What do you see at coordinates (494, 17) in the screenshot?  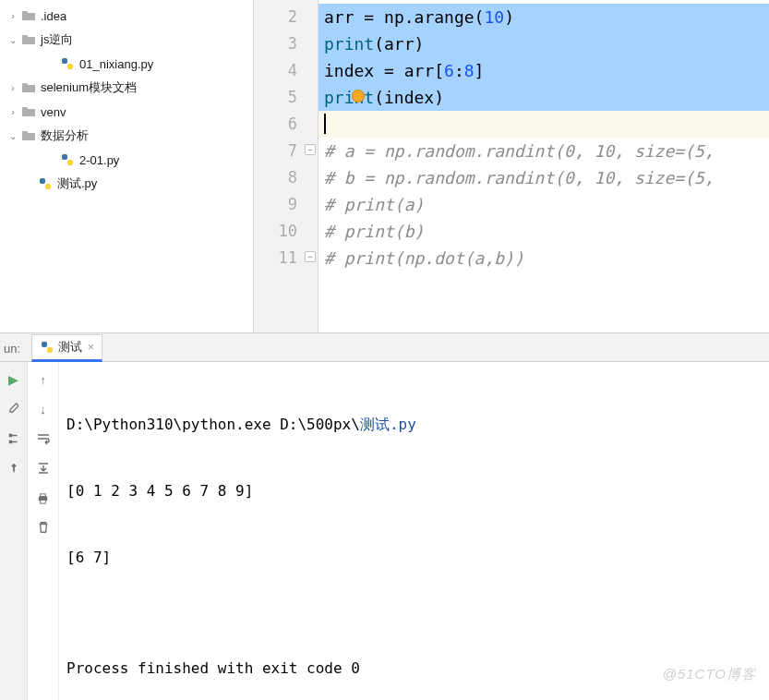 I see `code-token: 10` at bounding box center [494, 17].